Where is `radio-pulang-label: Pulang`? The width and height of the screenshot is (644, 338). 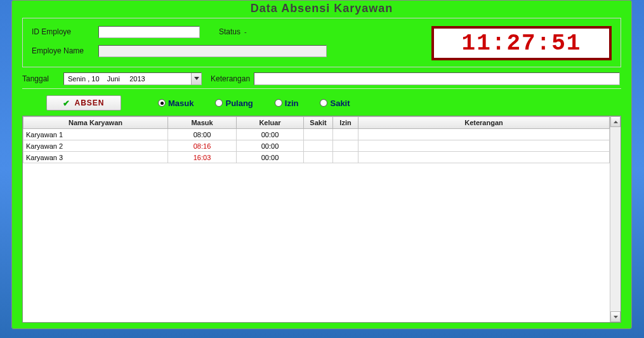 radio-pulang-label: Pulang is located at coordinates (239, 103).